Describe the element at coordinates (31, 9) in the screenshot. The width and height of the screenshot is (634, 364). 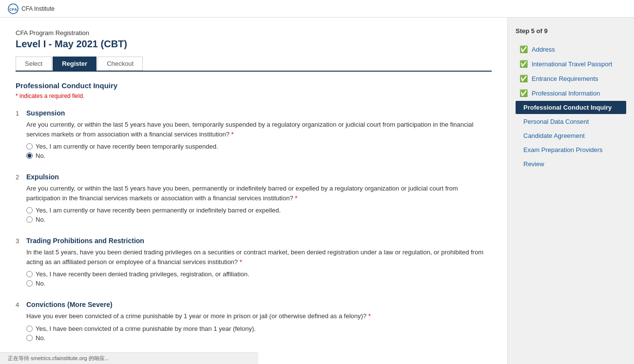
I see `logo-area: CFA CFA Institute` at that location.